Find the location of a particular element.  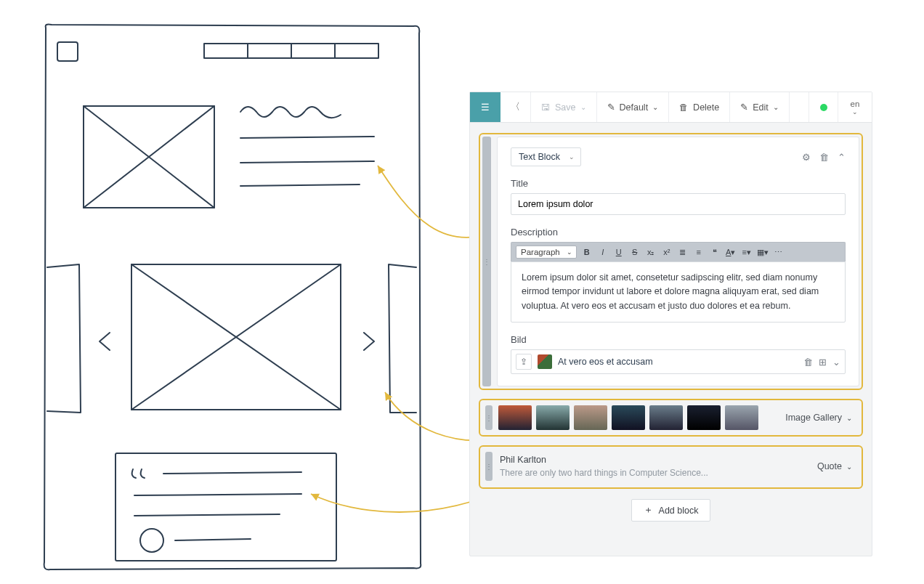

rte-paragraph-label: Paragraph is located at coordinates (540, 252).